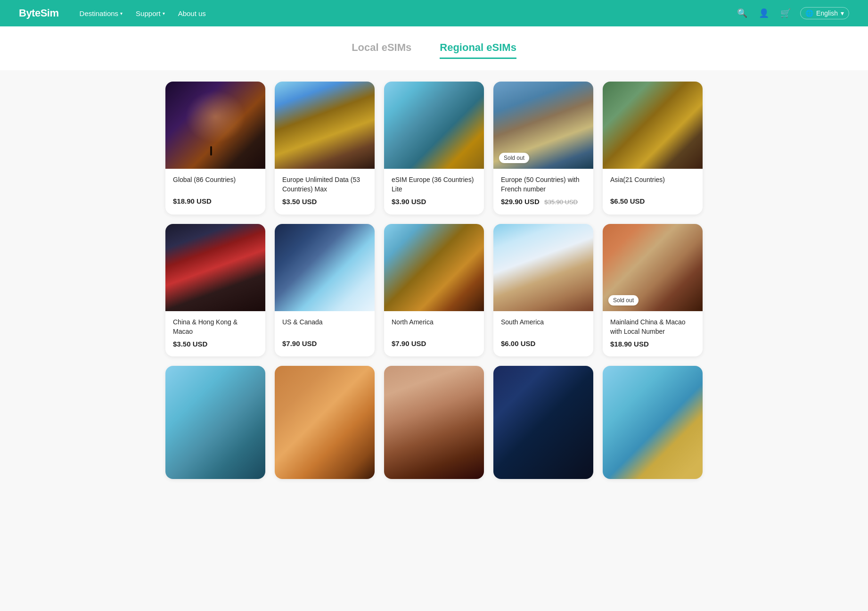 Image resolution: width=868 pixels, height=611 pixels. I want to click on product-name-south-america: South America, so click(543, 327).